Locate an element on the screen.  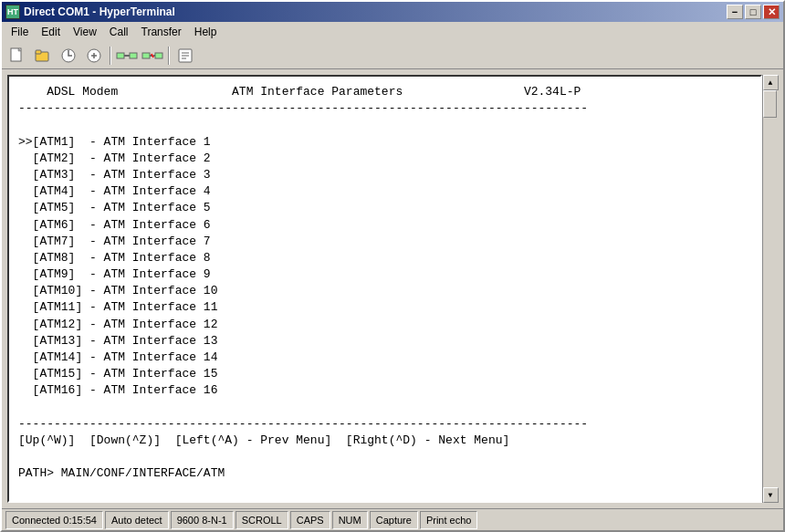
status-caps: CAPS is located at coordinates (310, 520).